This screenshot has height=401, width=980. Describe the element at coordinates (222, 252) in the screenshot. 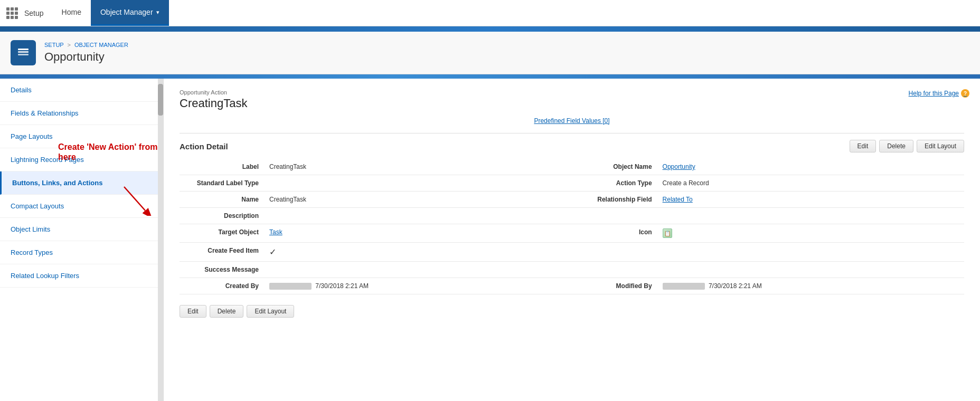

I see `label-create-feed-item: Create Feed Item` at that location.